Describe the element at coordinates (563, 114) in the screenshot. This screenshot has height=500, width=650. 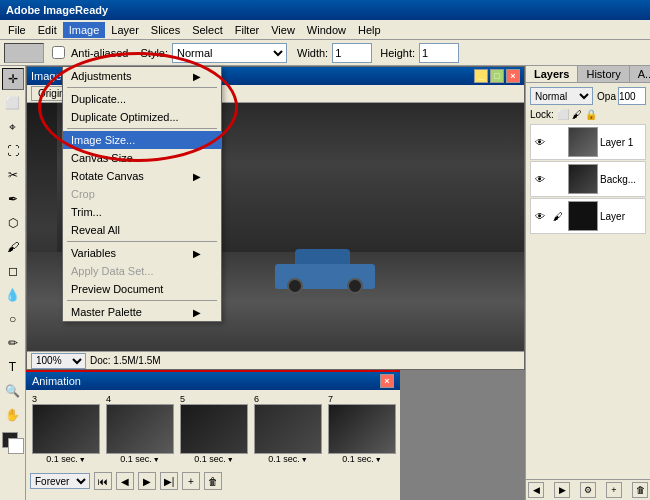
I see `lock-transparency-icon: ⬜` at that location.